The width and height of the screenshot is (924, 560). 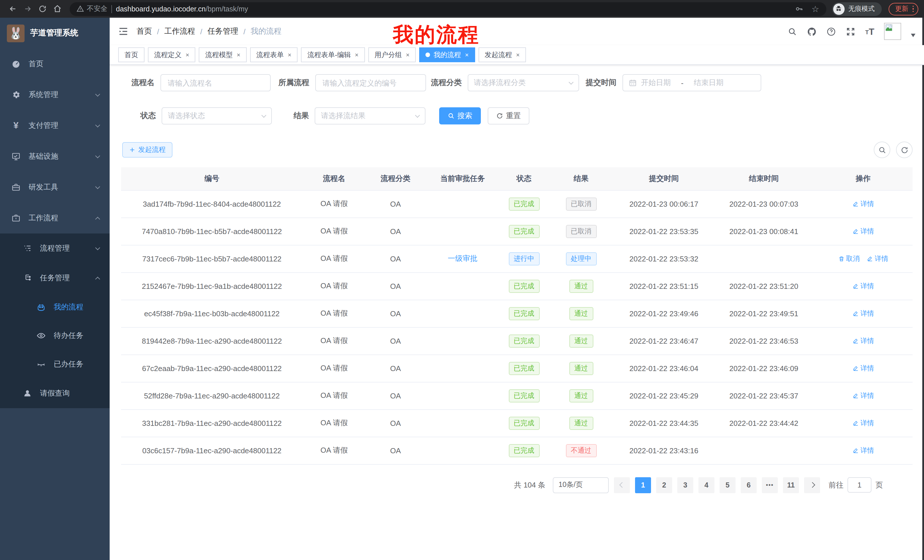 I want to click on tab-process-form-edit: 流程表单-编辑×, so click(x=333, y=55).